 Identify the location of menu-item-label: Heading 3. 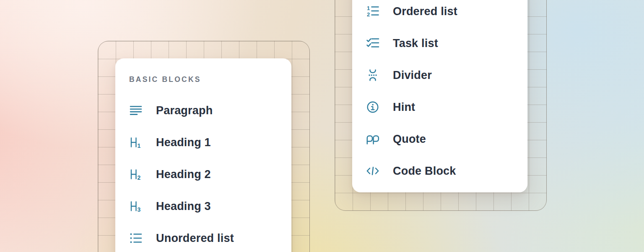
(184, 207).